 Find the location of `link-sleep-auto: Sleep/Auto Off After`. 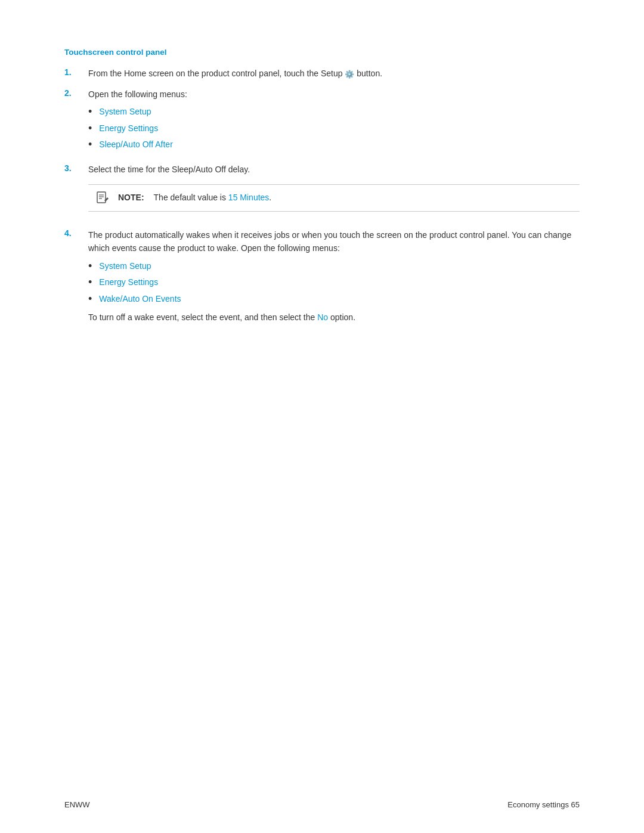

link-sleep-auto: Sleep/Auto Off After is located at coordinates (136, 144).